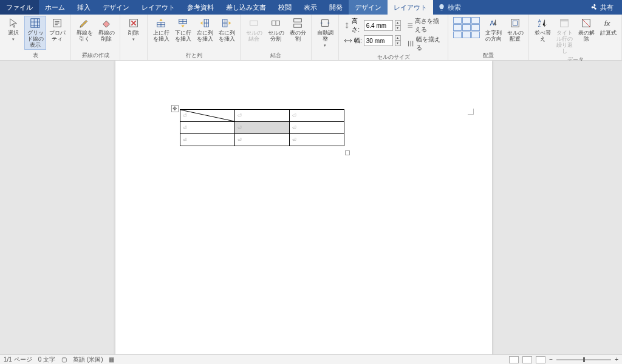 Image resolution: width=622 pixels, height=364 pixels. Describe the element at coordinates (584, 360) in the screenshot. I see `zoom-thumb` at that location.